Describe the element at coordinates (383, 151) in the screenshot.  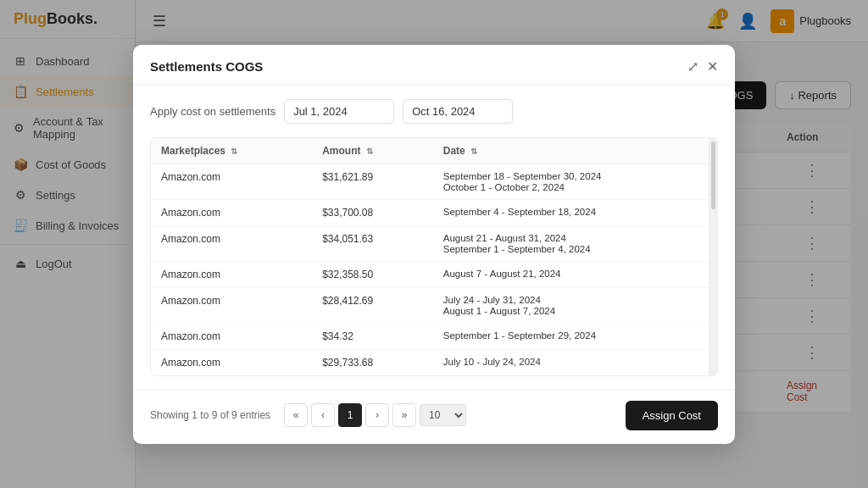
I see `col-amount-header: Amount ⇅` at that location.